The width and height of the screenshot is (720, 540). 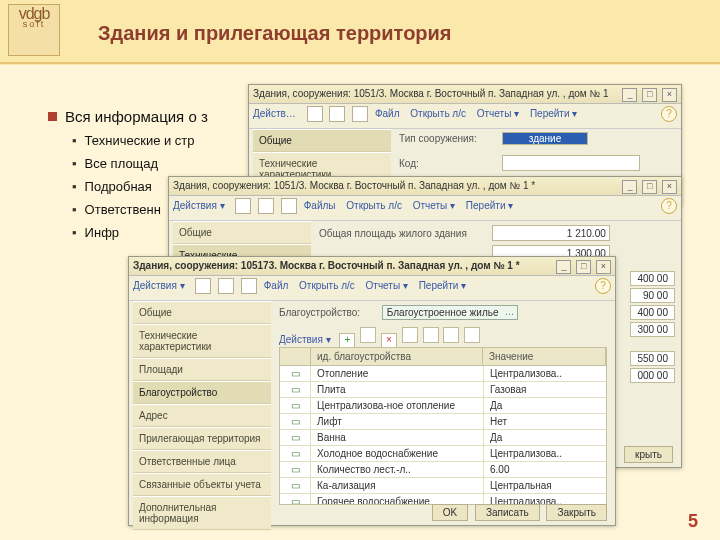 I want to click on close-button: крыть, so click(x=648, y=454).